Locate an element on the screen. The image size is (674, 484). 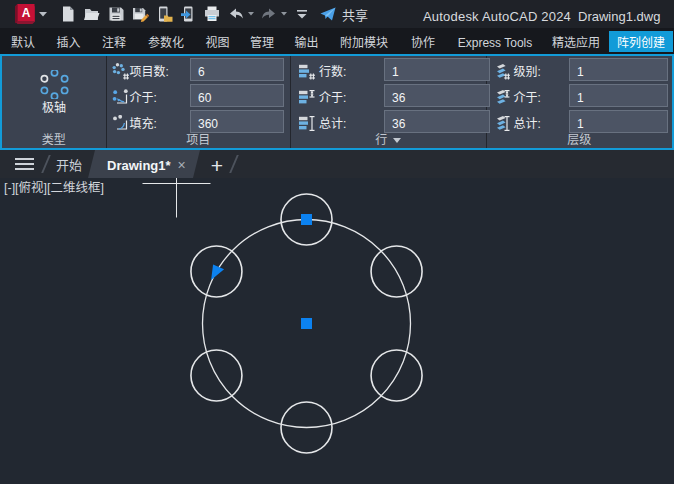
ribbon-field-row: 级别: 1 is located at coordinates (580, 70).